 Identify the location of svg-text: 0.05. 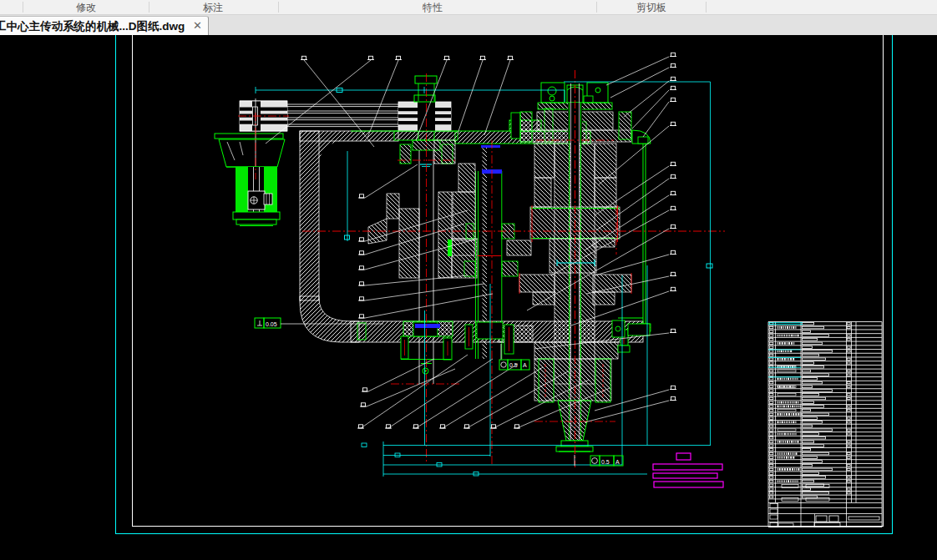
(271, 324).